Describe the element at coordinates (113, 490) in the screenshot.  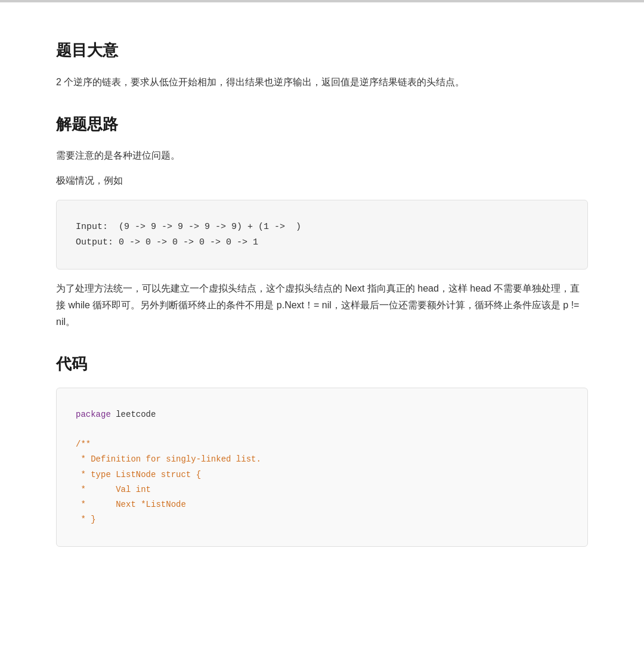
I see `comment-line4: * Val int` at that location.